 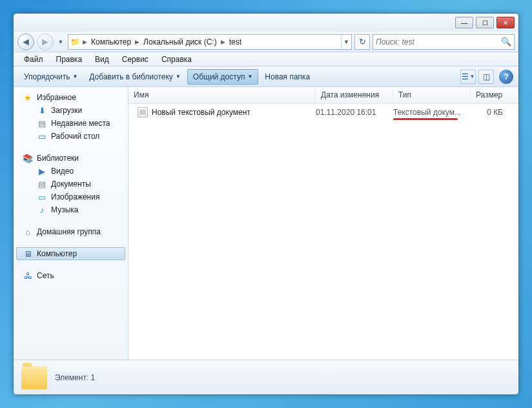 What do you see at coordinates (71, 97) in the screenshot?
I see `sidebar-favorites: ★Избранное` at bounding box center [71, 97].